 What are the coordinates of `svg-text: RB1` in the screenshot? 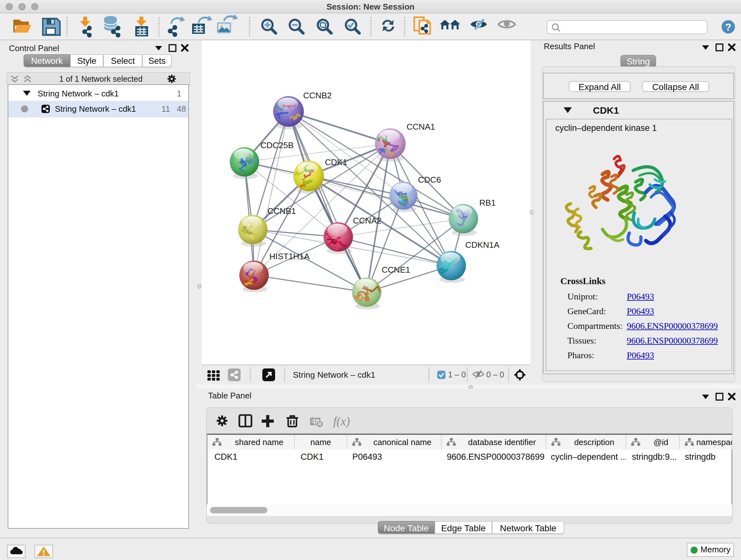 It's located at (487, 203).